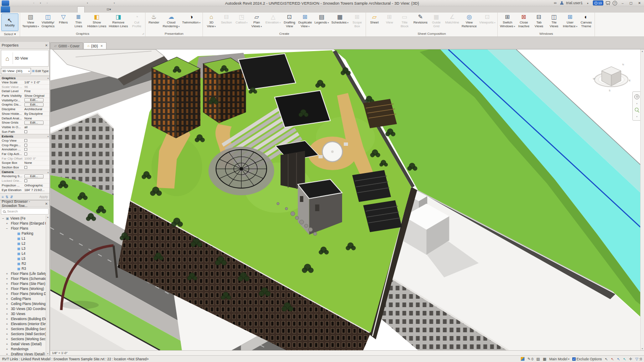  I want to click on ribbon-button: ≣Thin Lines, so click(78, 22).